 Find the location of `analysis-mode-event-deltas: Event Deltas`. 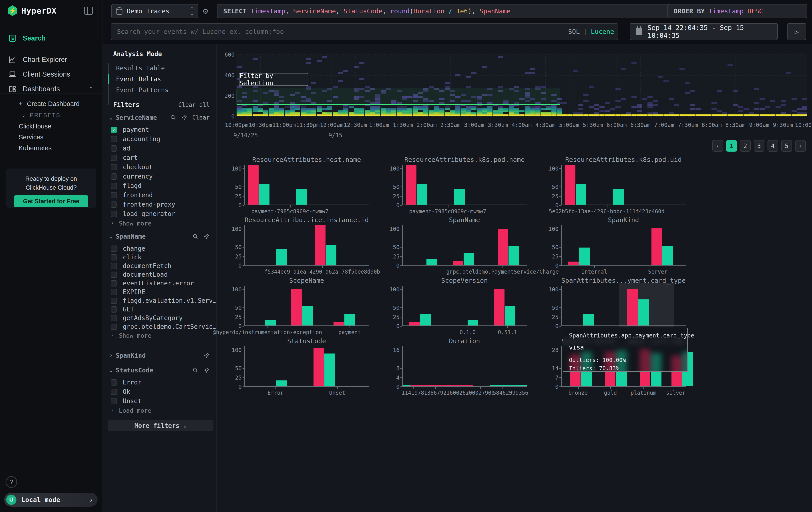

analysis-mode-event-deltas: Event Deltas is located at coordinates (138, 79).